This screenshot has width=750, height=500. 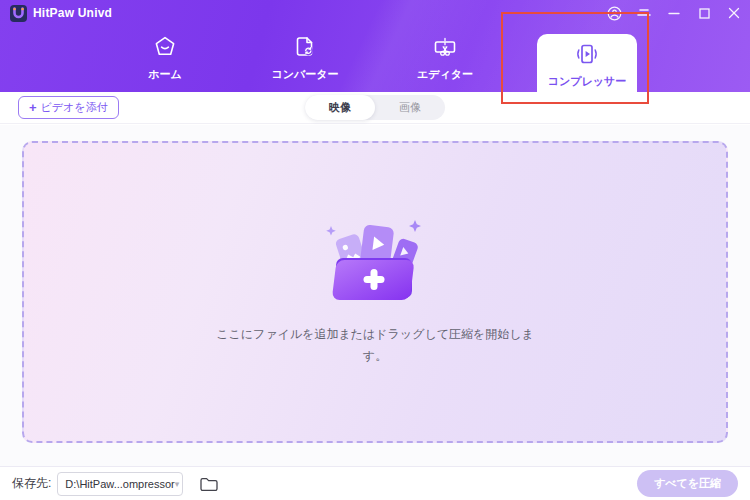 I want to click on editor-icon, so click(x=445, y=49).